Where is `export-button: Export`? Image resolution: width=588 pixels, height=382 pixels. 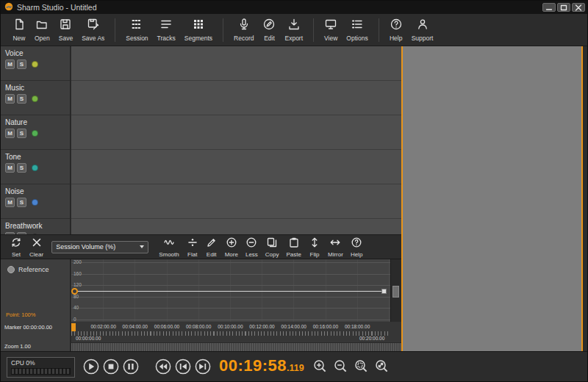 export-button: Export is located at coordinates (294, 29).